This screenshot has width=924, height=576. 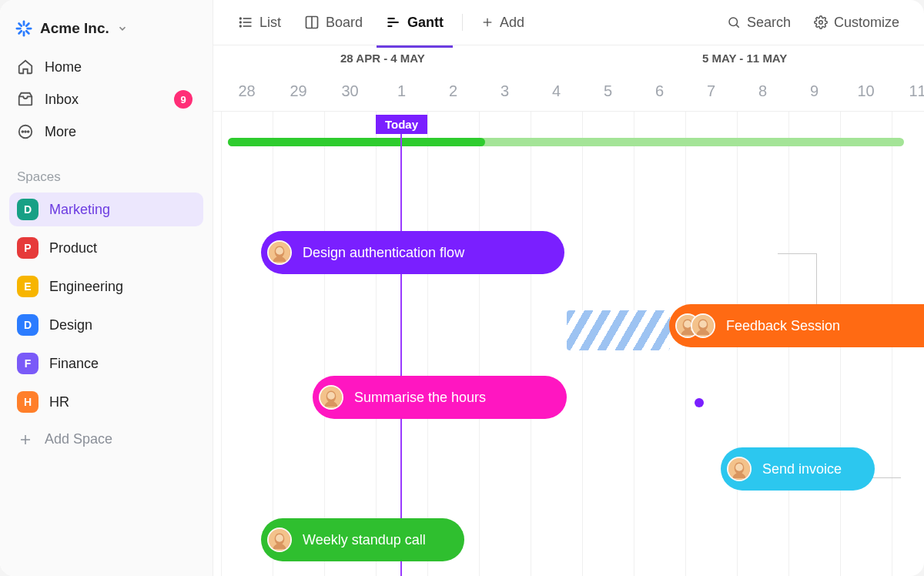 What do you see at coordinates (106, 99) in the screenshot?
I see `nav-inbox: Inbox 9` at bounding box center [106, 99].